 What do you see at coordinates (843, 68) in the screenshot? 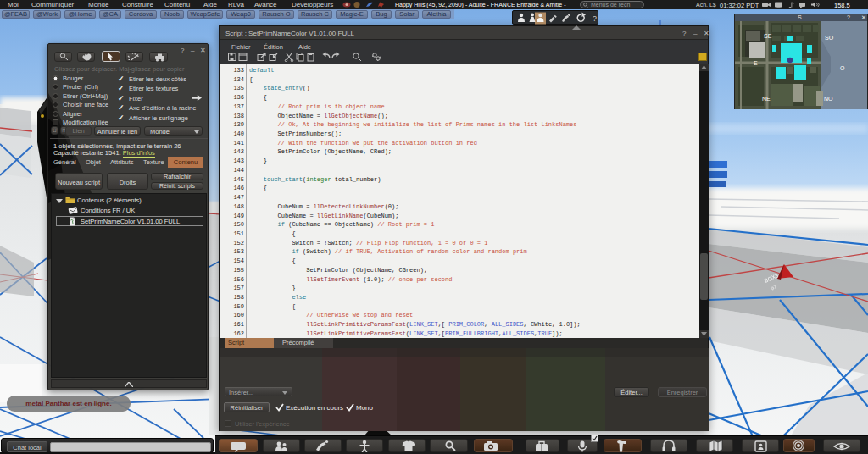
I see `svg-text: O` at bounding box center [843, 68].